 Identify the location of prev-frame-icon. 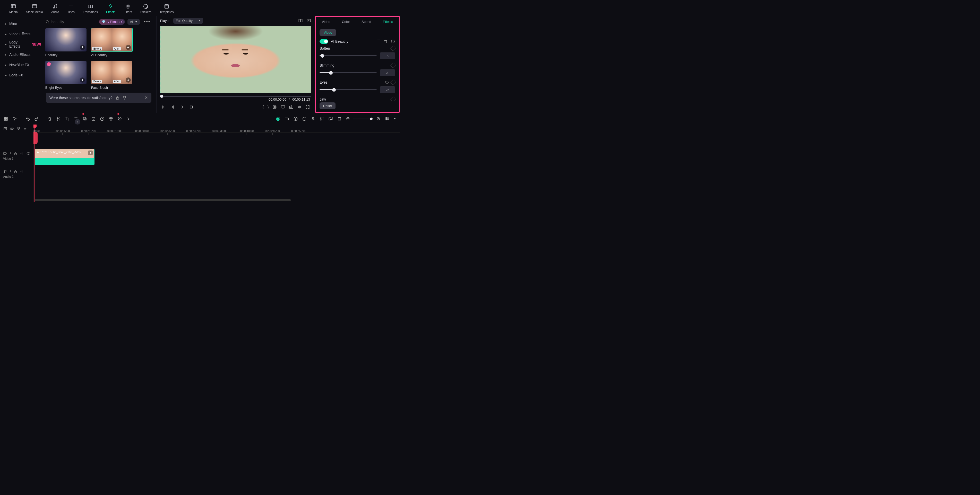
(164, 107).